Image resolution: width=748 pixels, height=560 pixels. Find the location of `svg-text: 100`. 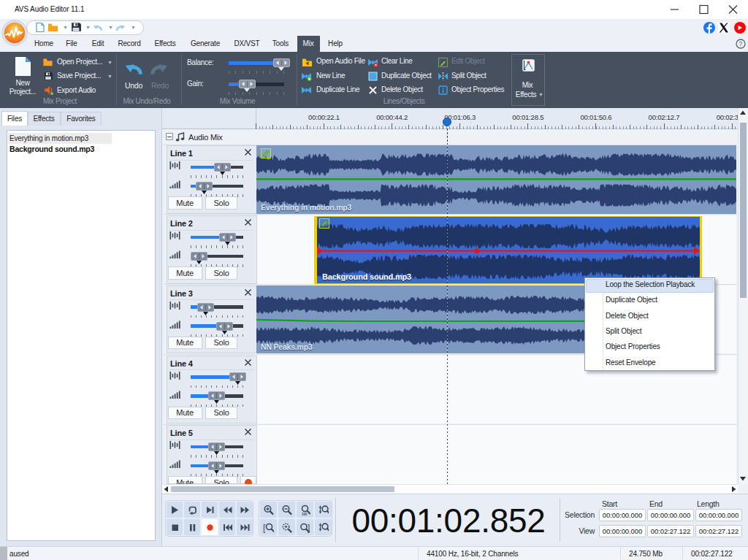

svg-text: 100 is located at coordinates (305, 514).